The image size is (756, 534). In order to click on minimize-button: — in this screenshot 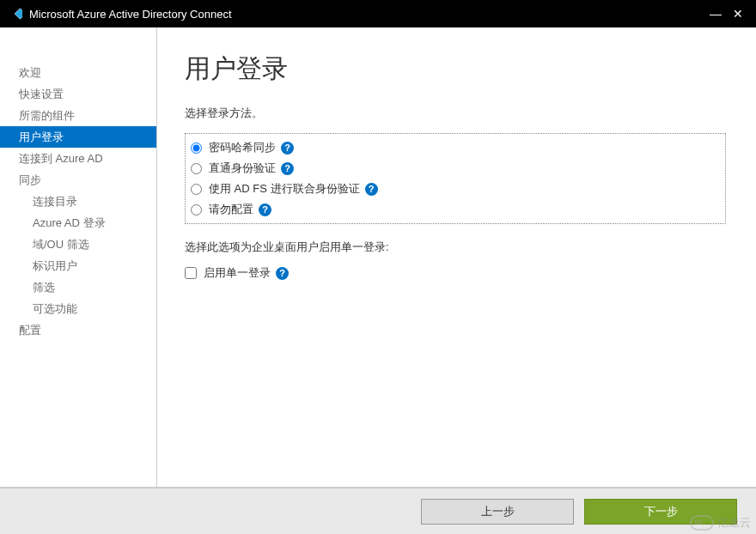, I will do `click(716, 14)`.